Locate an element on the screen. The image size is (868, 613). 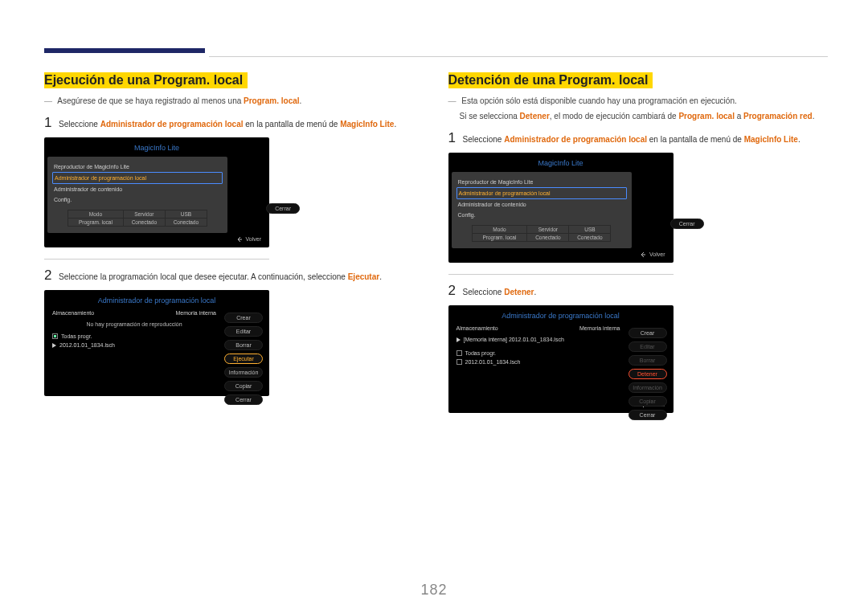
right-step-2: 2 Seleccione Detener. is located at coordinates (638, 291).